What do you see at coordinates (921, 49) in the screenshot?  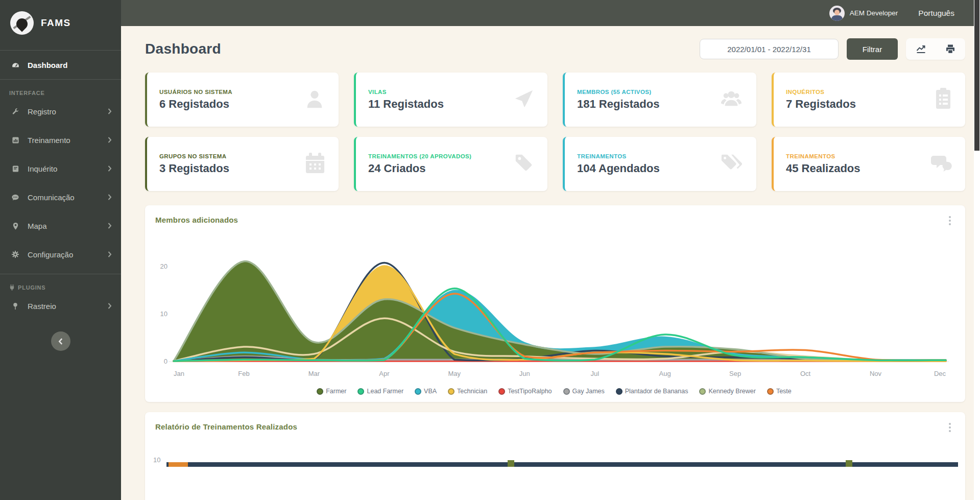 I see `chart-line-icon` at bounding box center [921, 49].